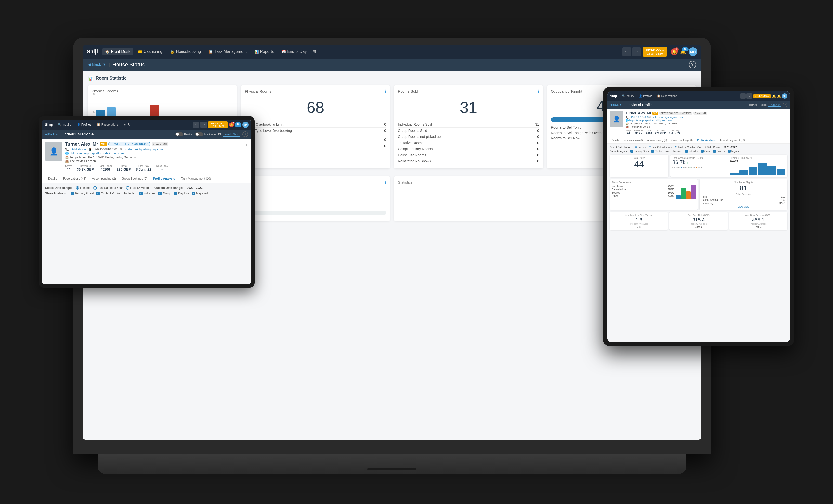 The height and width of the screenshot is (504, 833). I want to click on d2-property: SH-LND00... 15 Jun 14:52, so click(218, 125).